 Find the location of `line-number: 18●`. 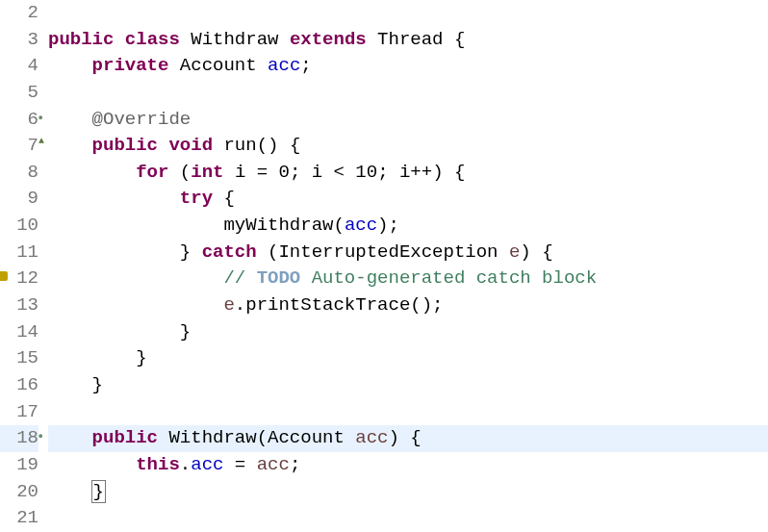

line-number: 18● is located at coordinates (19, 439).